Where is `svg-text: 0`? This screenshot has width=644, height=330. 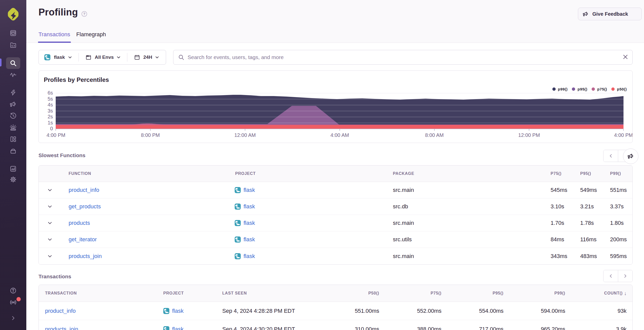
svg-text: 0 is located at coordinates (52, 129).